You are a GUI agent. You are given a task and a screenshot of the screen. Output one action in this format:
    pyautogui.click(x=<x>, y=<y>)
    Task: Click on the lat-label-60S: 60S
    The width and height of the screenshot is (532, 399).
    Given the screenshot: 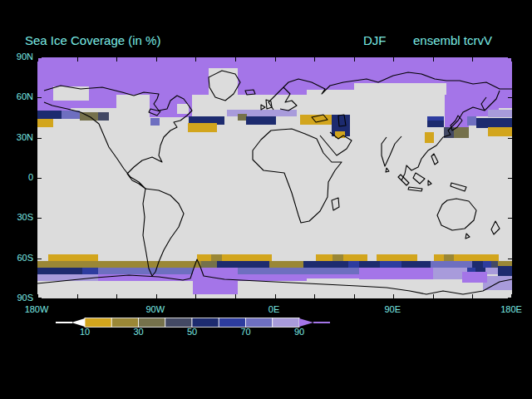 What is the action you would take?
    pyautogui.click(x=18, y=258)
    